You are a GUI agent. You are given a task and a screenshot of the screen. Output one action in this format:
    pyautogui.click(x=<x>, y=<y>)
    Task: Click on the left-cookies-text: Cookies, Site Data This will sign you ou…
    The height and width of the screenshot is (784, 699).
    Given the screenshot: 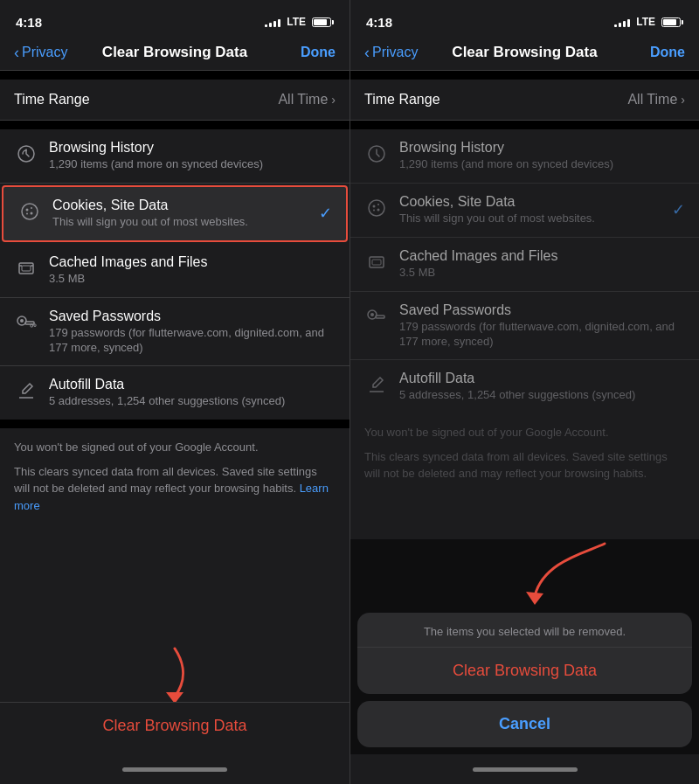 What is the action you would take?
    pyautogui.click(x=178, y=213)
    